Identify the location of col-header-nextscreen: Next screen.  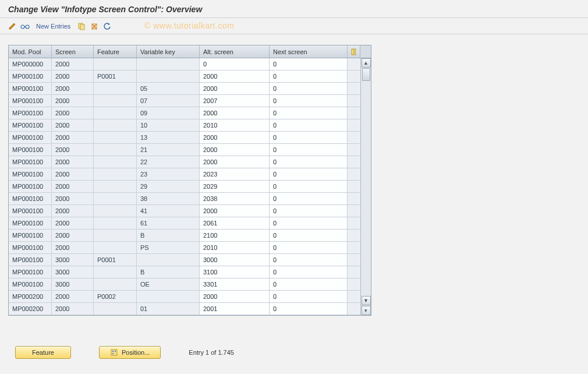
(309, 51).